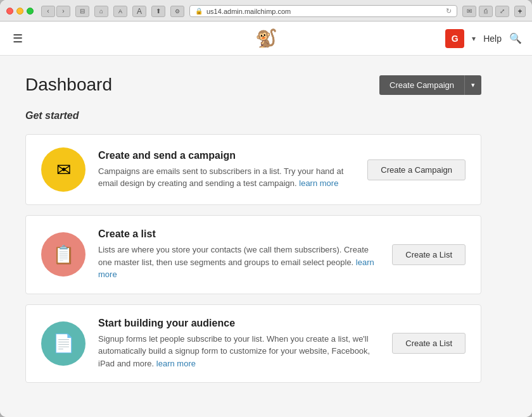  Describe the element at coordinates (63, 11) in the screenshot. I see `forward-button: ›` at that location.